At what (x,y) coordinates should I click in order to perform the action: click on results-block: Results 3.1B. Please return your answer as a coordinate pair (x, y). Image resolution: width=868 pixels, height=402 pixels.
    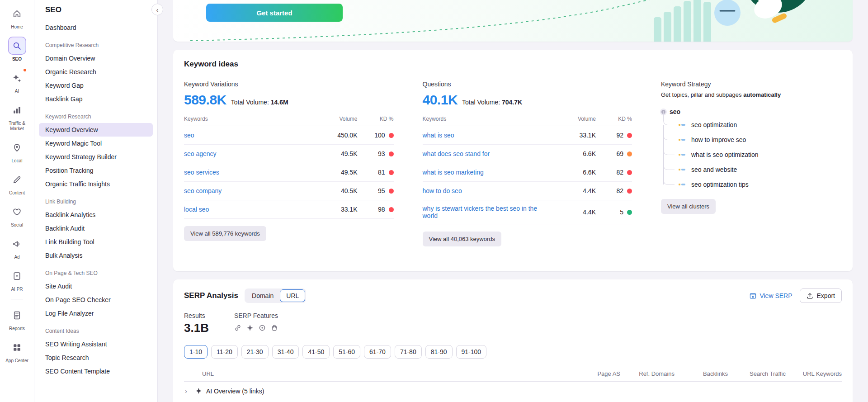
    Looking at the image, I should click on (196, 324).